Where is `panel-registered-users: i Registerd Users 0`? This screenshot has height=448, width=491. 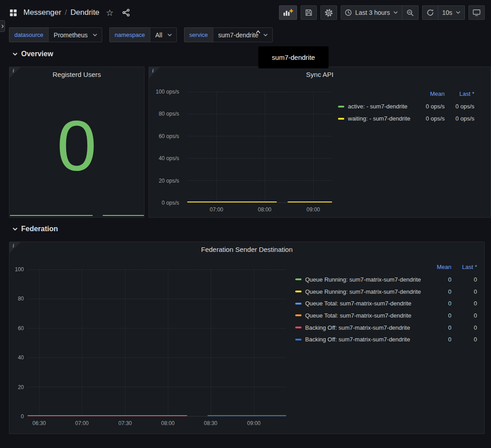 panel-registered-users: i Registerd Users 0 is located at coordinates (77, 142).